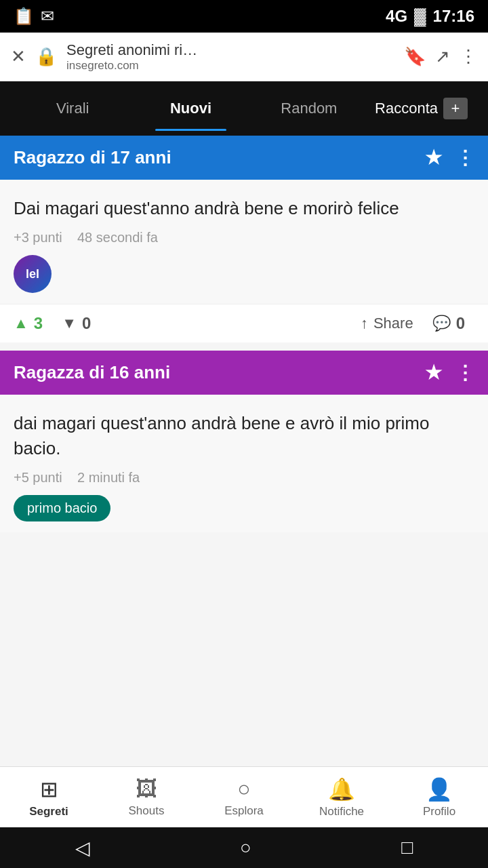 Image resolution: width=488 pixels, height=868 pixels. I want to click on nav-segreti: ⊞ Segreti, so click(49, 797).